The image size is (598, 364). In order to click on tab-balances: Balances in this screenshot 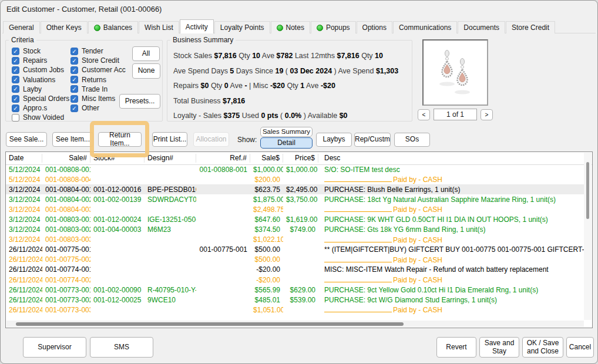, I will do `click(113, 27)`.